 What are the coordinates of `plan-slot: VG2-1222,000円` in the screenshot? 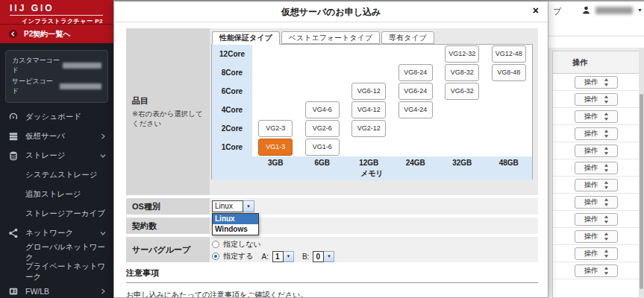 It's located at (369, 128).